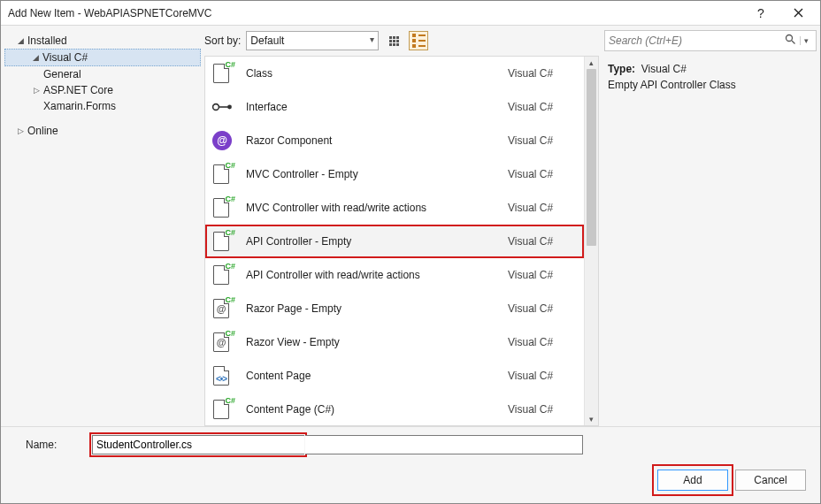  I want to click on content-page-icon: <•>, so click(222, 376).